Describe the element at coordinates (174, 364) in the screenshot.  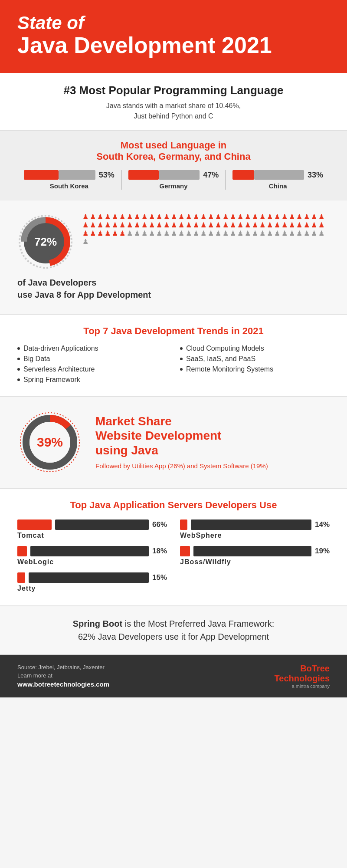
I see `trends-grid: Data-driven ApplicationsBig DataServerle…` at that location.